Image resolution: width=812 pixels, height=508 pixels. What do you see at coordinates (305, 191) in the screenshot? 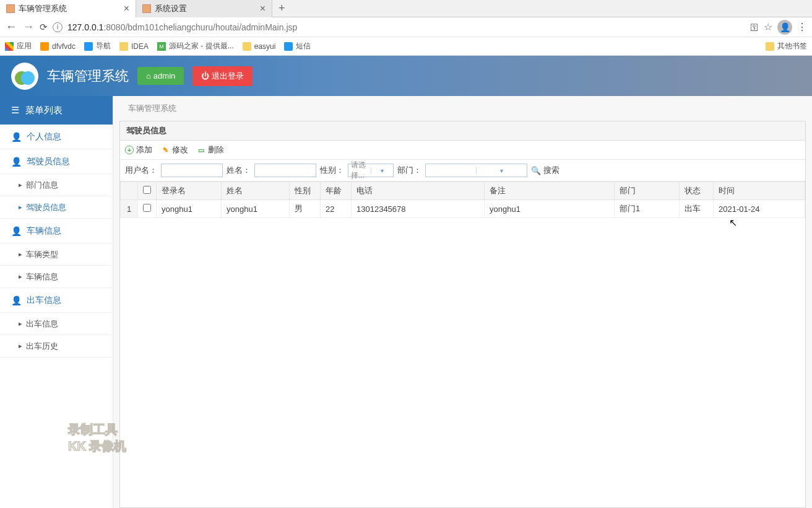
I see `col-gender: 性别` at bounding box center [305, 191].